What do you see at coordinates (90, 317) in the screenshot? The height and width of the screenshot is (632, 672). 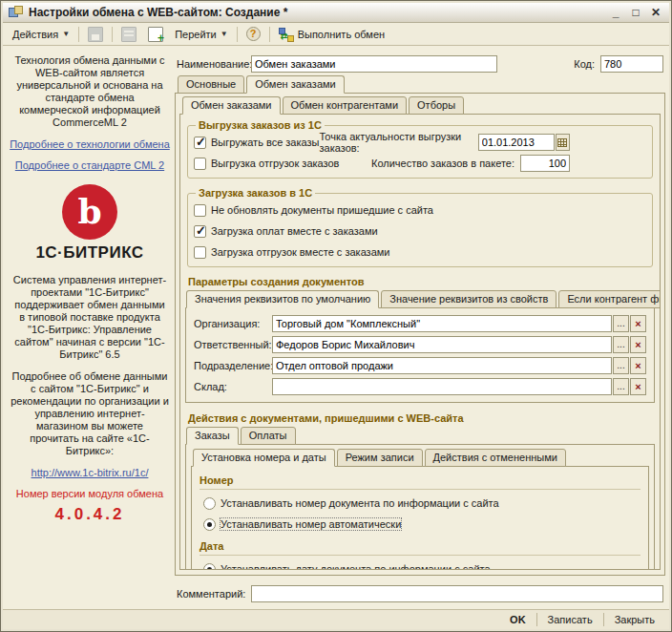 I see `sidebar-about-text: Система управления интернет-проектами "1…` at bounding box center [90, 317].